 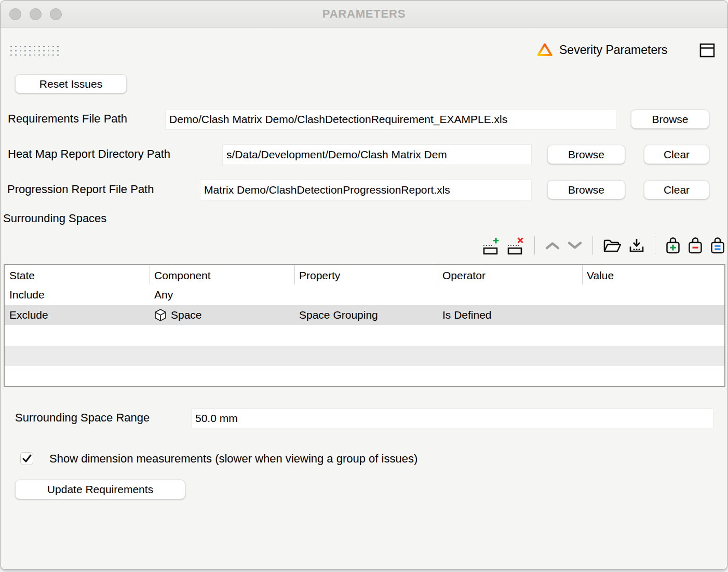 I want to click on show-dimensions-label: Show dimension measurements (slower when…, so click(x=234, y=459).